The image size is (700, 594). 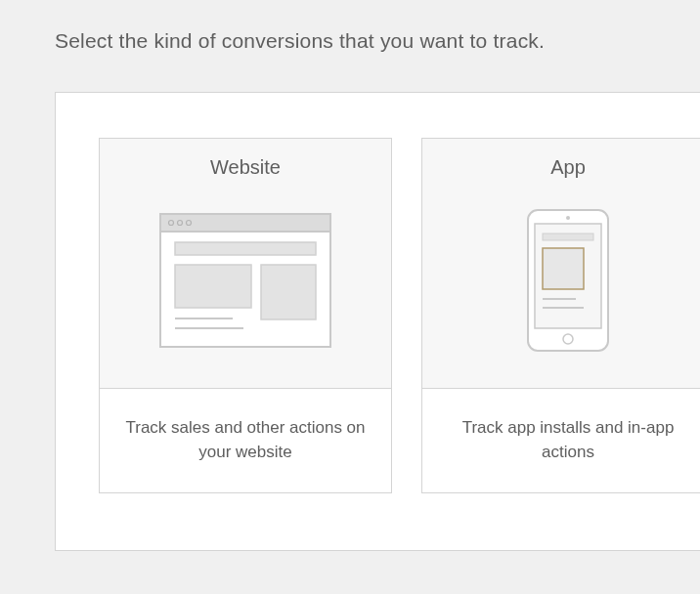 What do you see at coordinates (245, 168) in the screenshot?
I see `card-website-title: Website` at bounding box center [245, 168].